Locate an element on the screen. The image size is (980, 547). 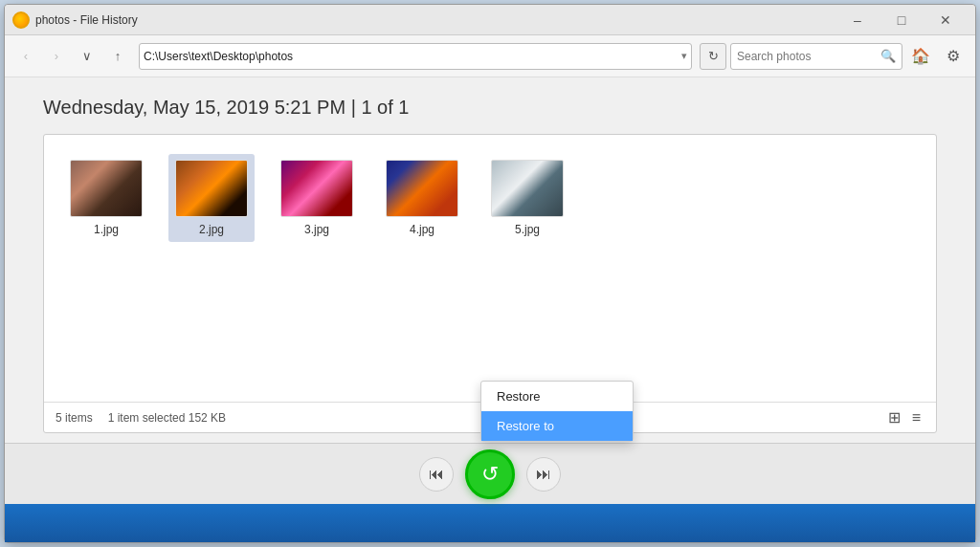
minimize-button: – is located at coordinates (858, 20).